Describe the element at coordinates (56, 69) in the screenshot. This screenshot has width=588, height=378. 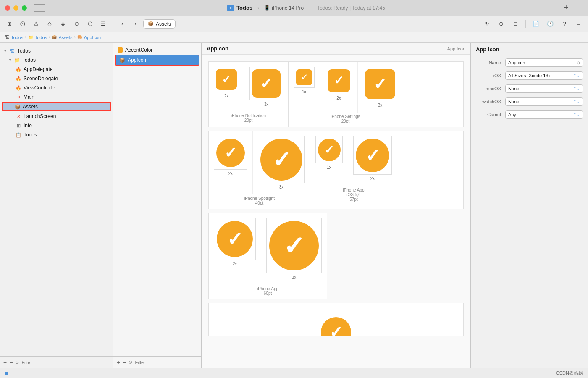
I see `nav-item-appdelegate: 🔥 AppDelegate` at that location.